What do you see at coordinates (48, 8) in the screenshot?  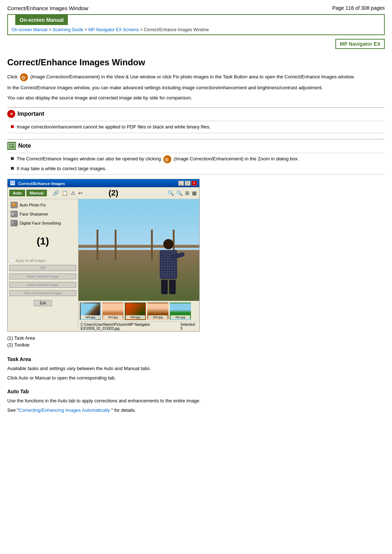 I see `page-header-title: Correct/Enhance Images Window` at bounding box center [48, 8].